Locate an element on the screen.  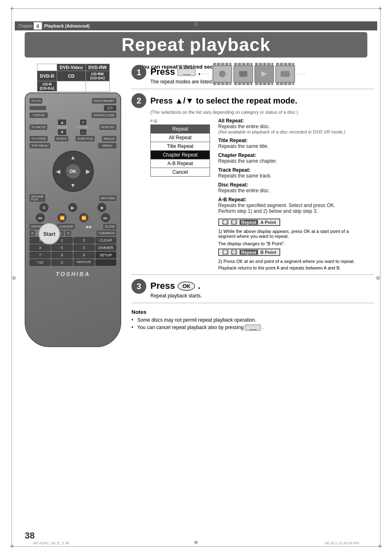
clear-button: CLEAR is located at coordinates (106, 240).